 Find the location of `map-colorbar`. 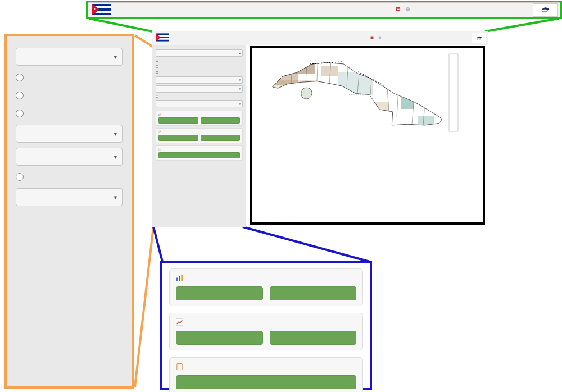

map-colorbar is located at coordinates (454, 93).